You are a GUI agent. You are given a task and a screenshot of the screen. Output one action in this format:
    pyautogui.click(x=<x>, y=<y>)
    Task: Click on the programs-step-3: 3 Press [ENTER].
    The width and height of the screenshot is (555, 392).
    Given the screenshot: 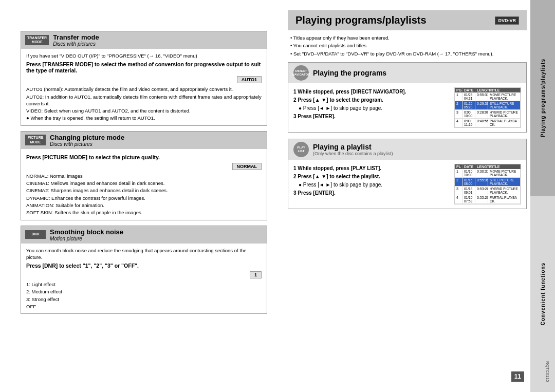 What is the action you would take?
    pyautogui.click(x=372, y=117)
    